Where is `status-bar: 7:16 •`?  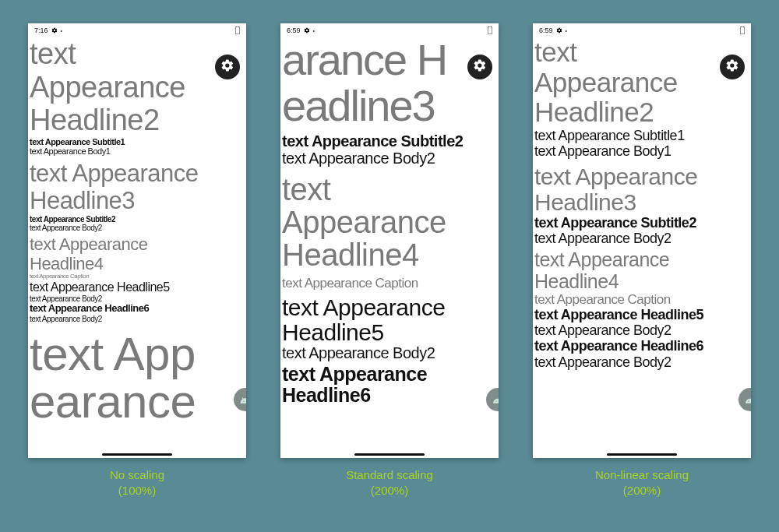
status-bar: 7:16 • is located at coordinates (137, 30).